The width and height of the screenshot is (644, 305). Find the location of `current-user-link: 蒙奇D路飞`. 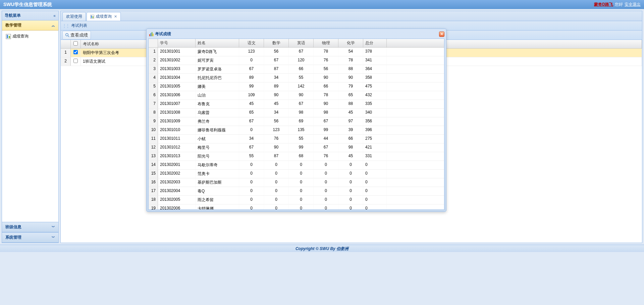

current-user-link: 蒙奇D路飞 is located at coordinates (604, 5).